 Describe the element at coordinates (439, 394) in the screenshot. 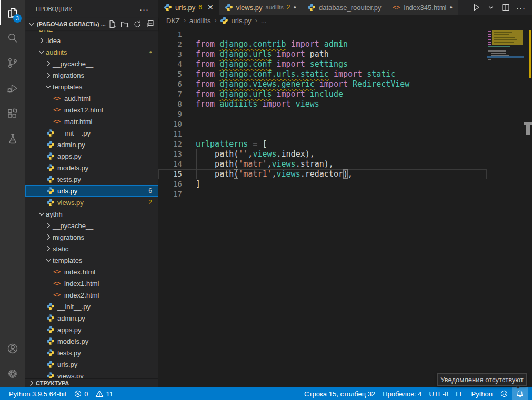

I see `status-encoding: UTF-8` at that location.